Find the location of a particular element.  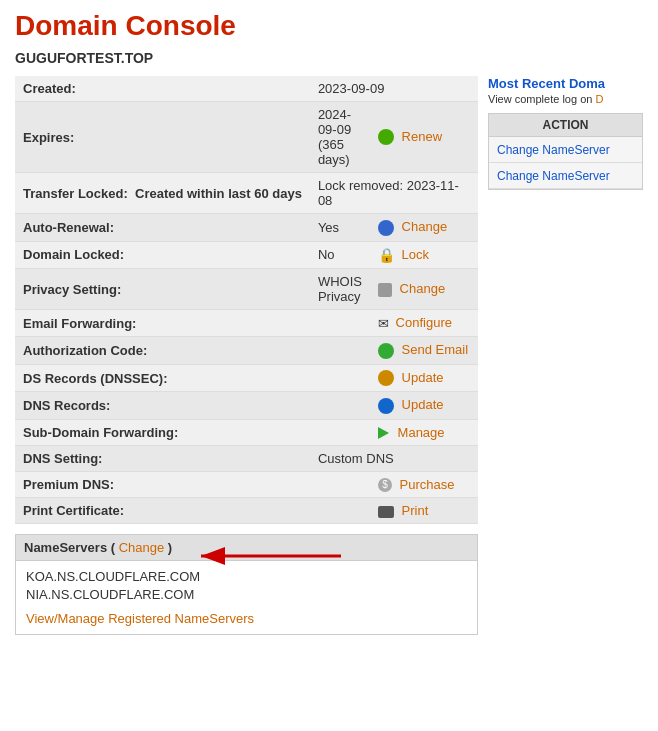

lock-link: Lock is located at coordinates (416, 254).